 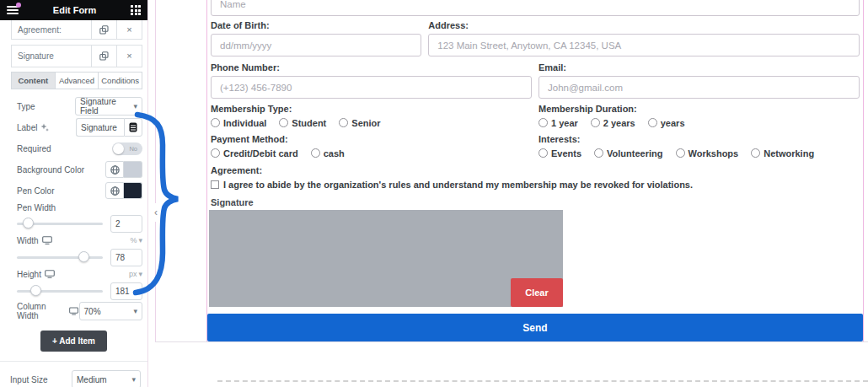 I want to click on name-input, so click(x=535, y=8).